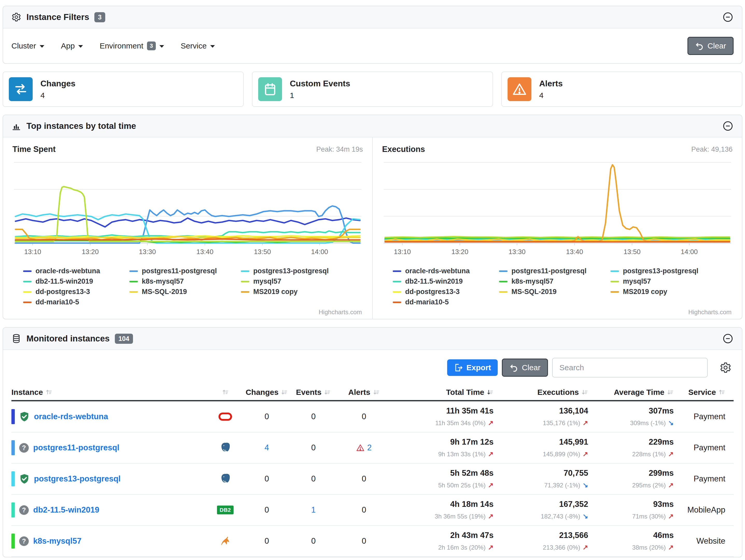 The width and height of the screenshot is (745, 560). I want to click on export-button: Export, so click(473, 368).